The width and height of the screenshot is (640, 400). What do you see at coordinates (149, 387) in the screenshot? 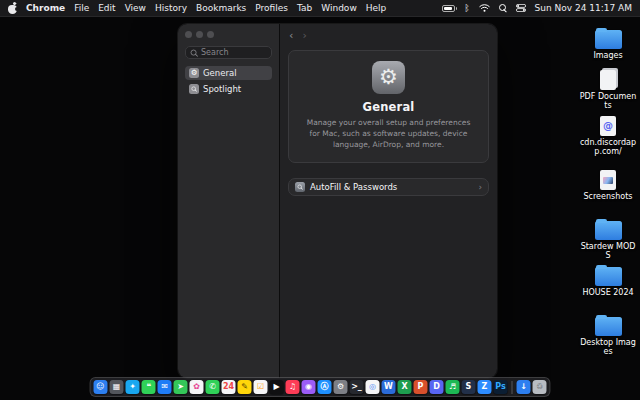
I see `dock-item-messages: ❝` at bounding box center [149, 387].